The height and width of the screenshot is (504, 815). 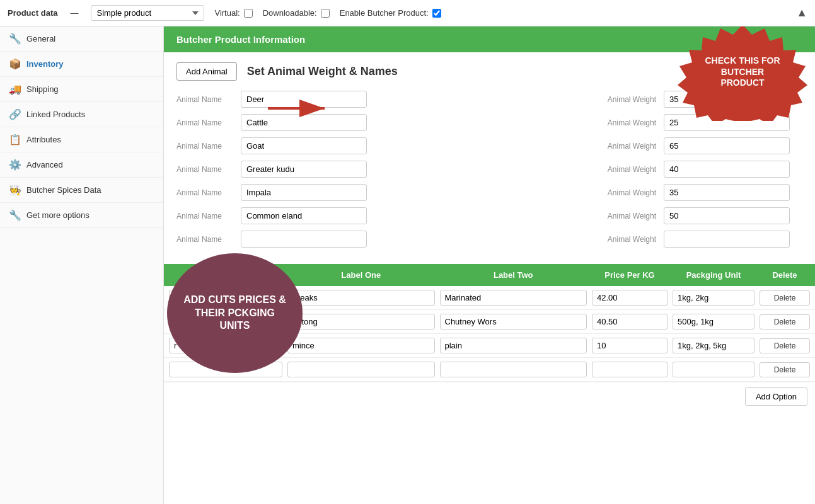 What do you see at coordinates (15, 190) in the screenshot?
I see `butcher-icon: 🧑‍🍳` at bounding box center [15, 190].